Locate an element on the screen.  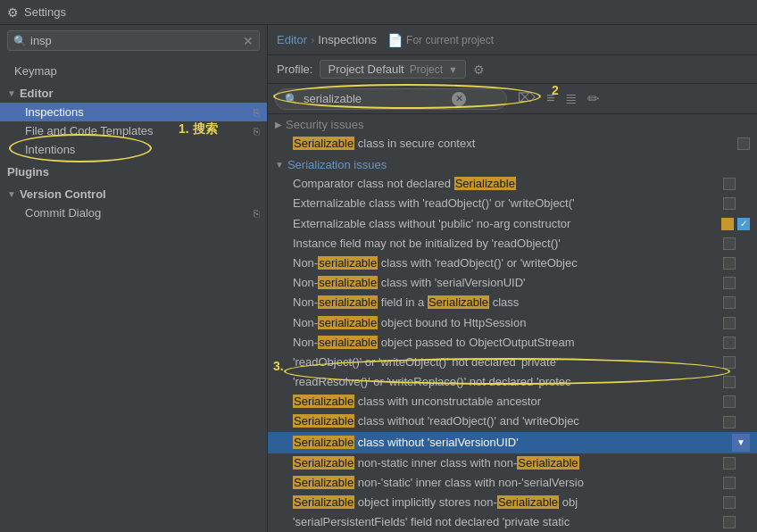
item-text-secure: Serializable class in secure context is located at coordinates (513, 144).